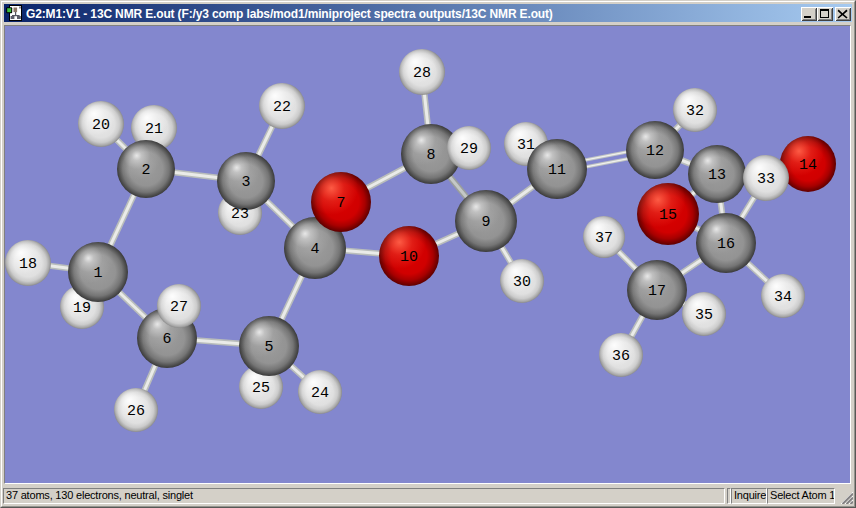 Image resolution: width=856 pixels, height=508 pixels. I want to click on svg-text: 30, so click(522, 282).